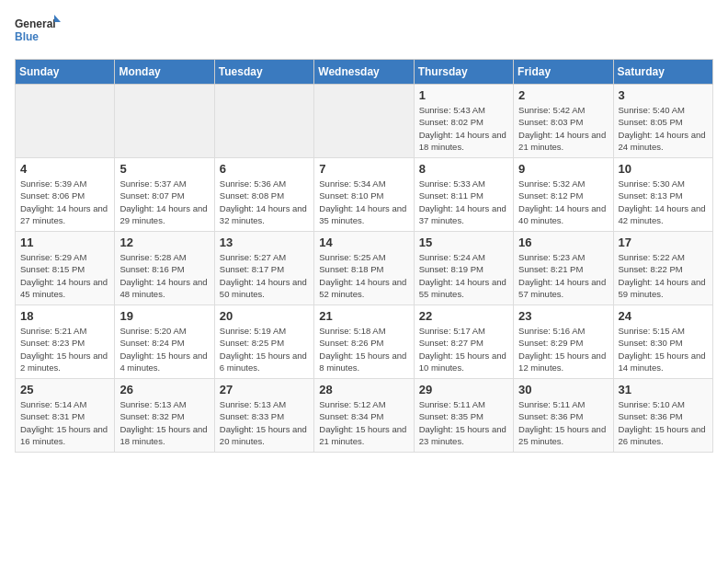 The width and height of the screenshot is (728, 563). What do you see at coordinates (664, 243) in the screenshot?
I see `day-number: 17` at bounding box center [664, 243].